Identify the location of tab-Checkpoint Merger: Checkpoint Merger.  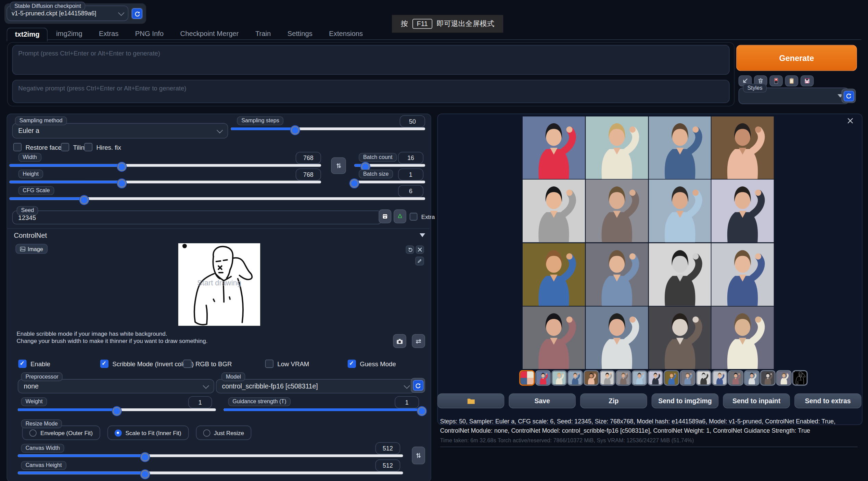
(209, 34).